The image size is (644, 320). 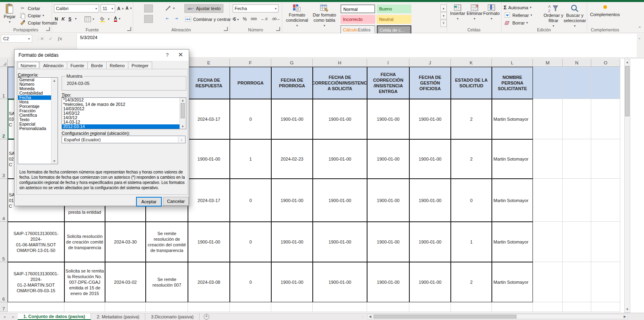 I want to click on cell-E7, so click(x=209, y=307).